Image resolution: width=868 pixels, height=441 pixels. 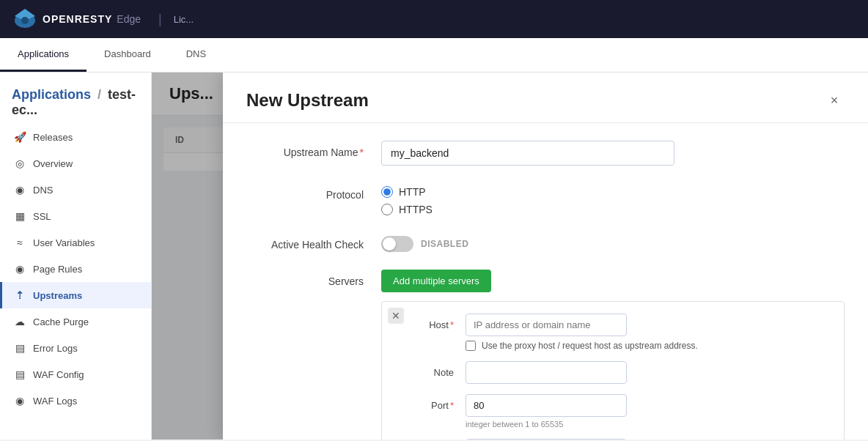 What do you see at coordinates (64, 243) in the screenshot?
I see `sidebar-item-user-variables-label: User Variables` at bounding box center [64, 243].